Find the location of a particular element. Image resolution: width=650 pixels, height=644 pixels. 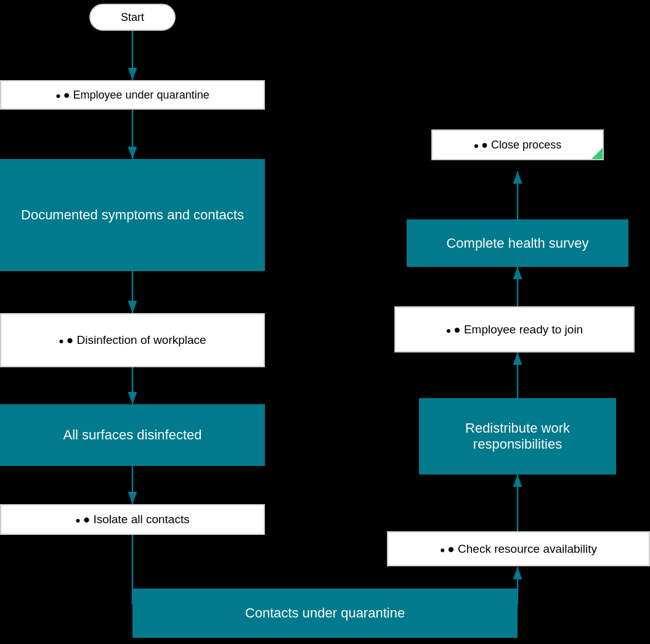

close-process-node: ● Close process is located at coordinates (518, 145).